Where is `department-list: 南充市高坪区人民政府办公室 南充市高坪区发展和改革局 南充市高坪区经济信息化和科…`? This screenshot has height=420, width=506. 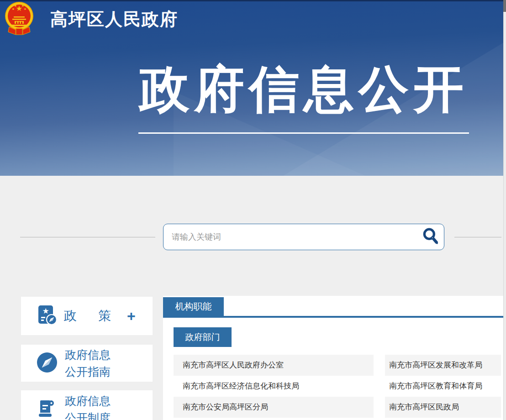
department-list: 南充市高坪区人民政府办公室 南充市高坪区发展和改革局 南充市高坪区经济信息化和科… is located at coordinates (337, 386).